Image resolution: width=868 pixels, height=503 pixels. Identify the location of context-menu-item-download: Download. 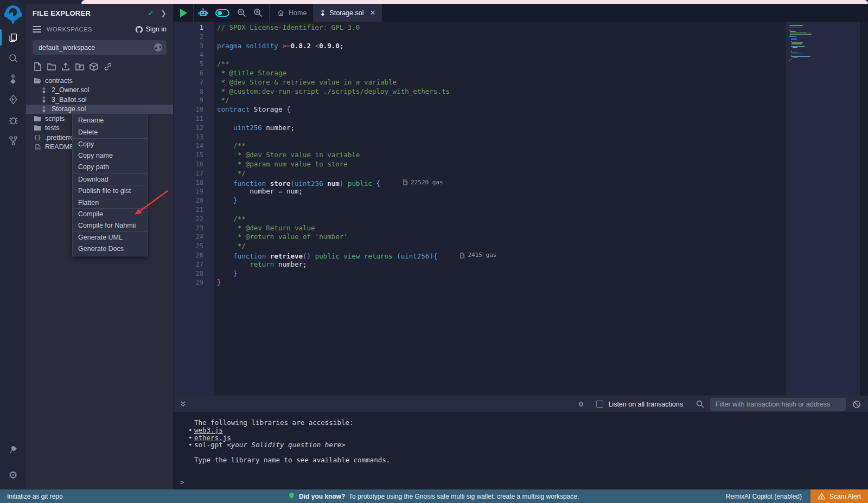
(110, 179).